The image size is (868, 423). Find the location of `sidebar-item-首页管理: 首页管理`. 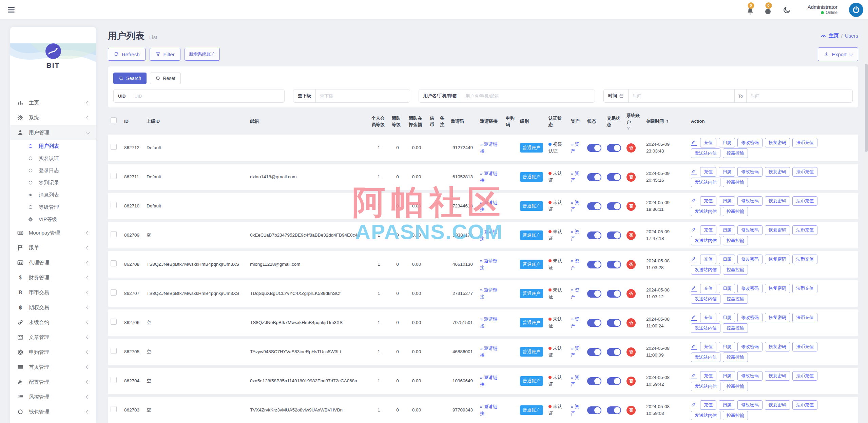

sidebar-item-首页管理: 首页管理 is located at coordinates (53, 367).